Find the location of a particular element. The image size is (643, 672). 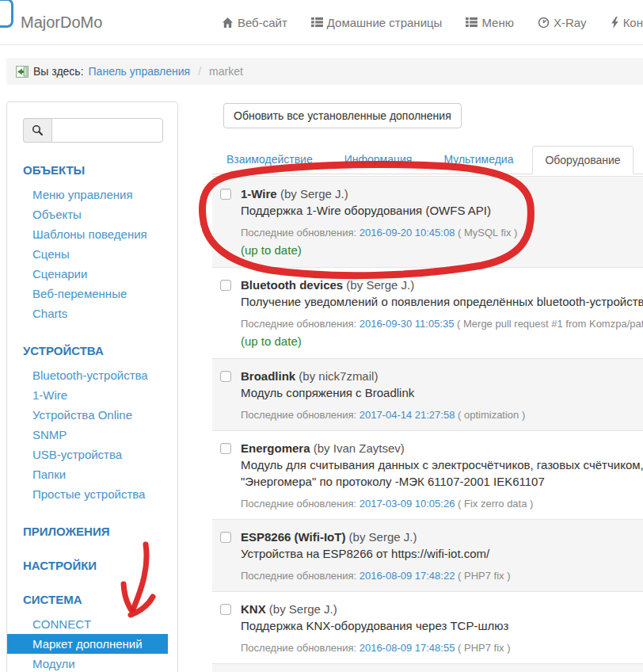

addon-updated-date-link: 2017-04-14 21:27:58 is located at coordinates (407, 415).